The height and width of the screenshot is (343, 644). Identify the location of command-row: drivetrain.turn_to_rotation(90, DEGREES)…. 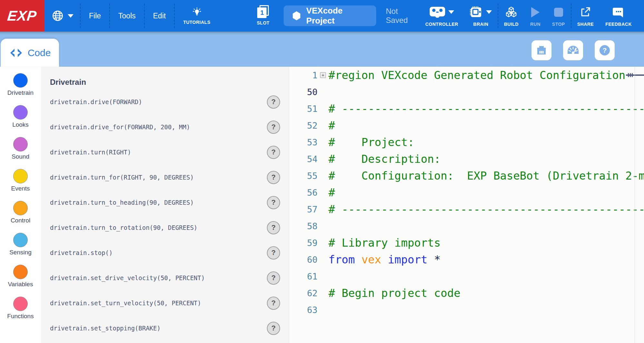
(165, 228).